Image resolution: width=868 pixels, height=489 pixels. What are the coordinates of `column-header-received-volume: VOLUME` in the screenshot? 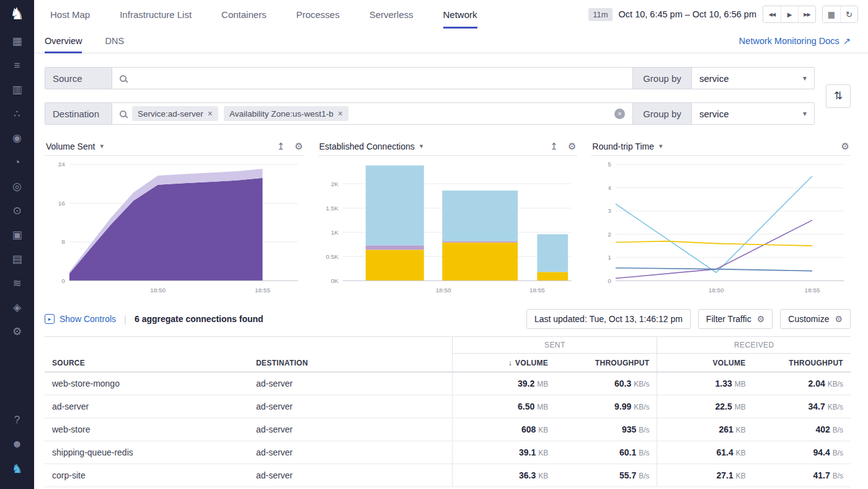 It's located at (706, 363).